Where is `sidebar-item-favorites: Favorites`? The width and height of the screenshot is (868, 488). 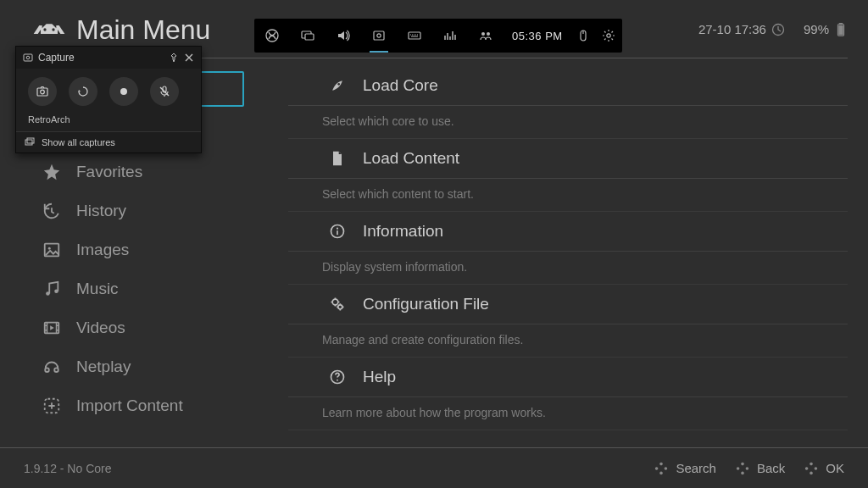
sidebar-item-favorites: Favorites is located at coordinates (143, 172).